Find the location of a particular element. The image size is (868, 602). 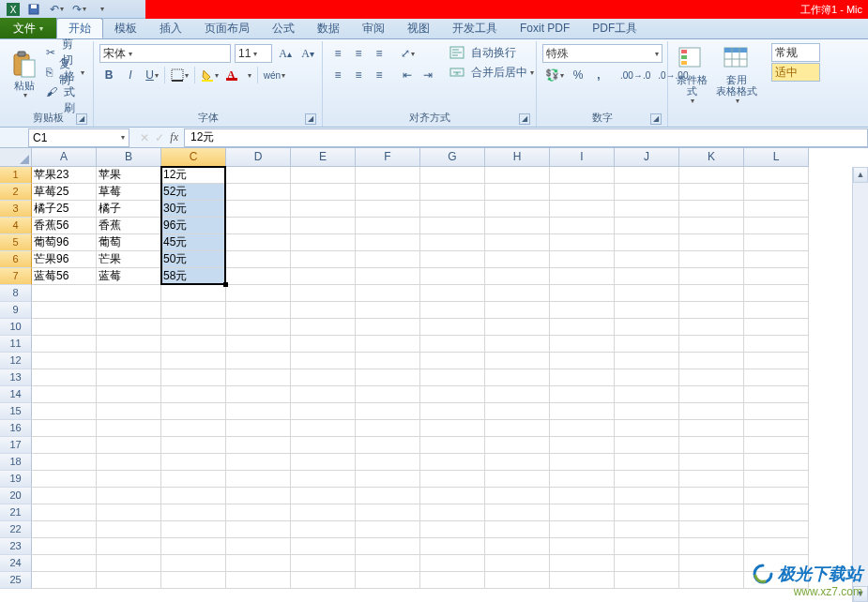

row-header-21: 21 is located at coordinates (16, 513).